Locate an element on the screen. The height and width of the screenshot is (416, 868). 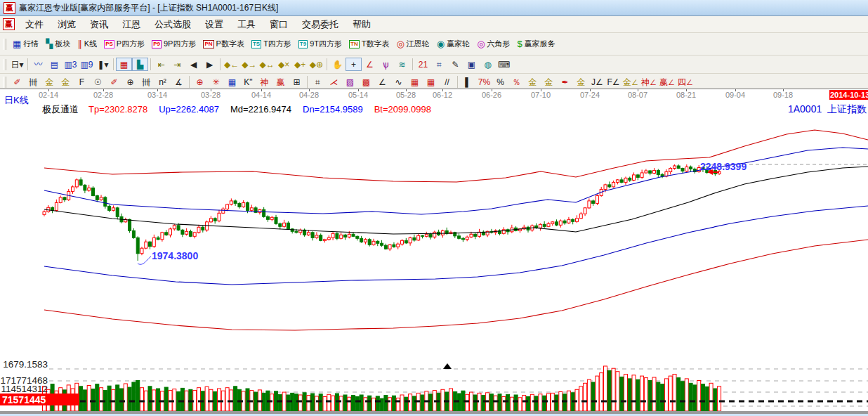
tool-v-gold: 金 is located at coordinates (581, 82).